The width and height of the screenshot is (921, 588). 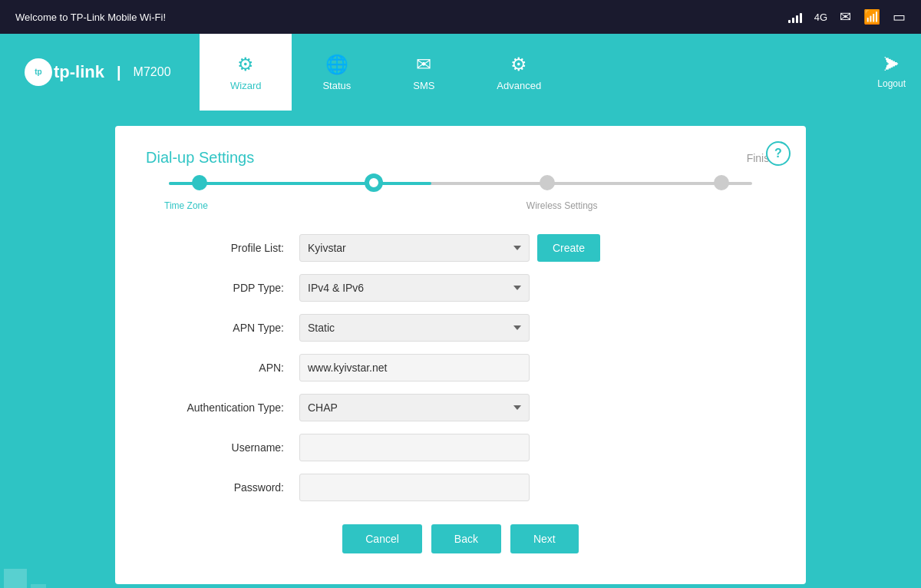 I want to click on nav-header: tp tp-link | M7200 ⚙ Wizard 🌐 Status ✉ S…, so click(x=460, y=72).